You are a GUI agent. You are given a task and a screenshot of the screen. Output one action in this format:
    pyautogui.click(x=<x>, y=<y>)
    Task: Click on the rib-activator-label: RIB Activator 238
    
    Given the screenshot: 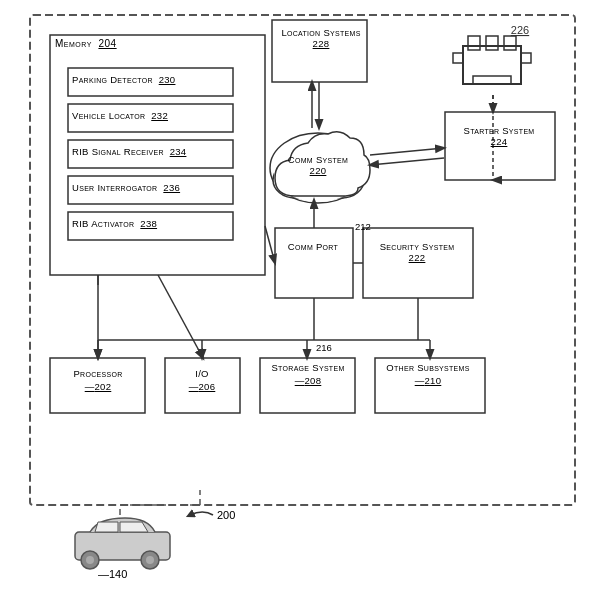 What is the action you would take?
    pyautogui.click(x=114, y=224)
    